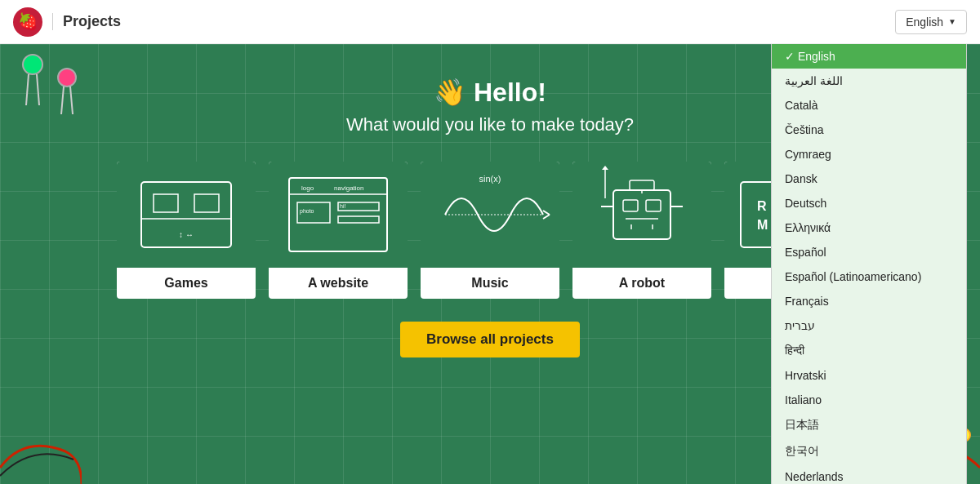  What do you see at coordinates (642, 230) in the screenshot?
I see `card-robot: A robot` at bounding box center [642, 230].